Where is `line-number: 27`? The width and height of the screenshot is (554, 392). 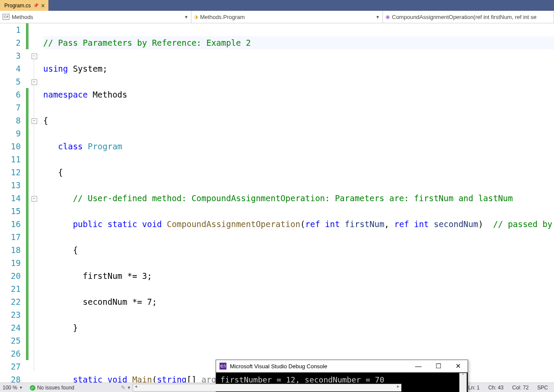 line-number: 27 is located at coordinates (10, 367).